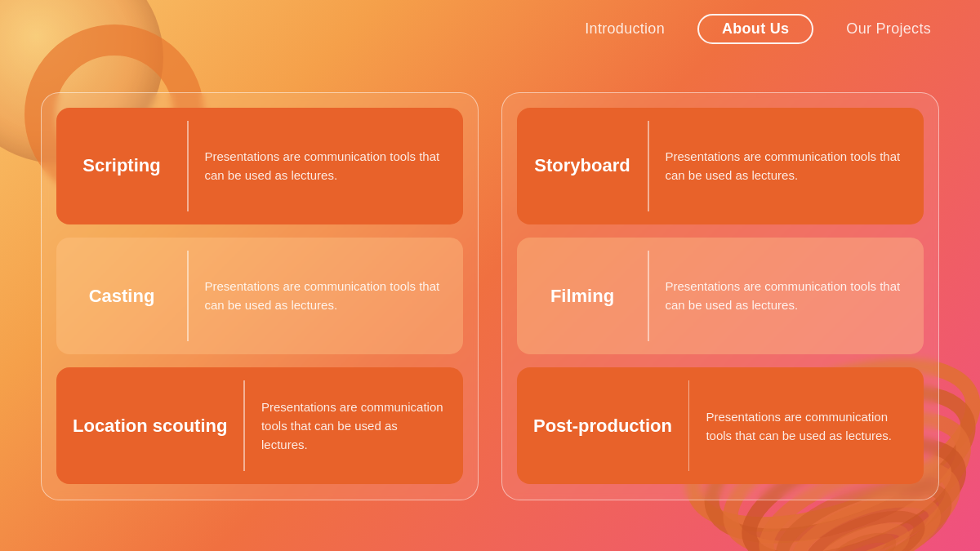 The image size is (980, 551). I want to click on filming-title-area: Filming, so click(582, 295).